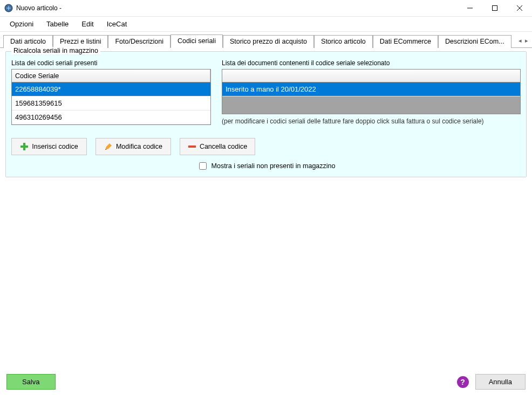 The image size is (532, 395). Describe the element at coordinates (111, 97) in the screenshot. I see `seriali-grid: Codice Seriale 22658884039* 159681359615…` at that location.